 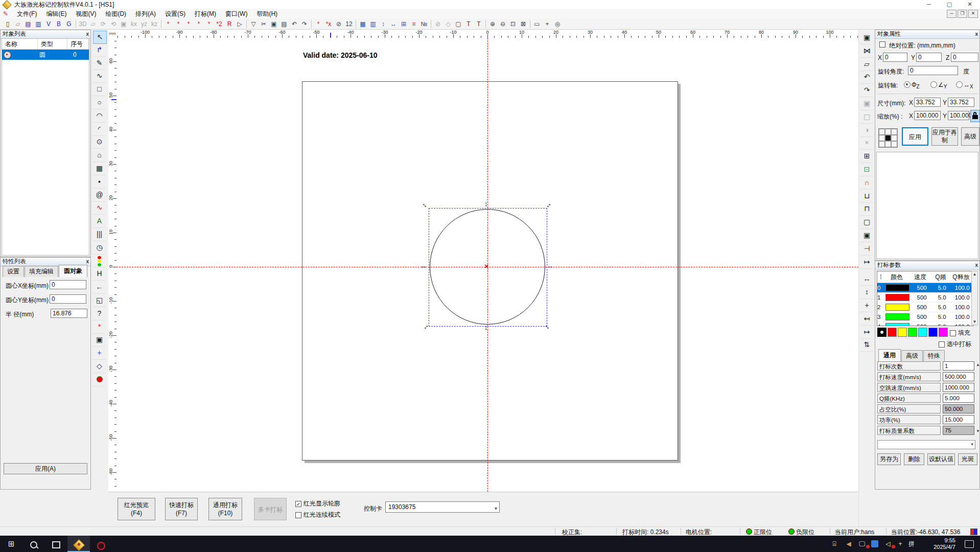 I want to click on mdi-restore-button: ❐, so click(x=963, y=14).